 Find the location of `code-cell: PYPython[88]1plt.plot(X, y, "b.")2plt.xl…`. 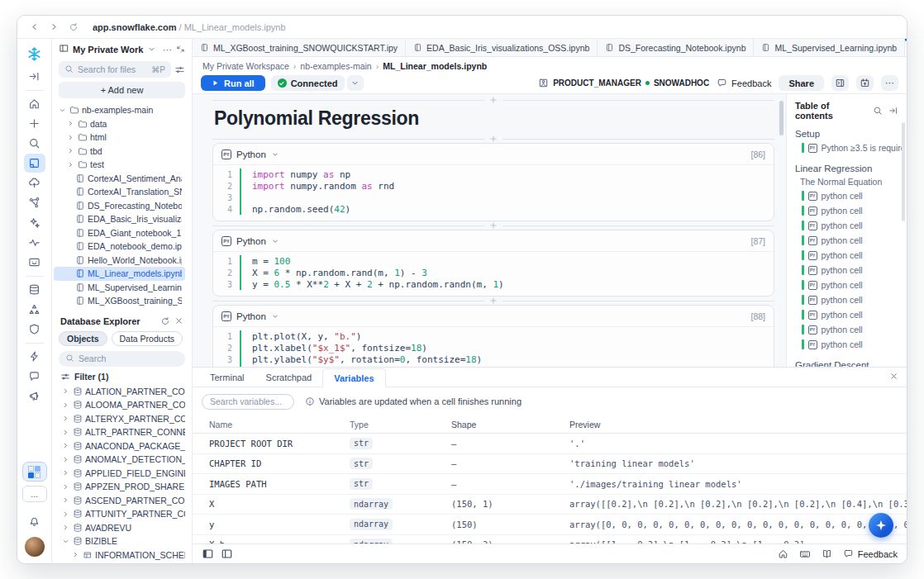

code-cell: PYPython[88]1plt.plot(X, y, "b.")2plt.xl… is located at coordinates (493, 335).